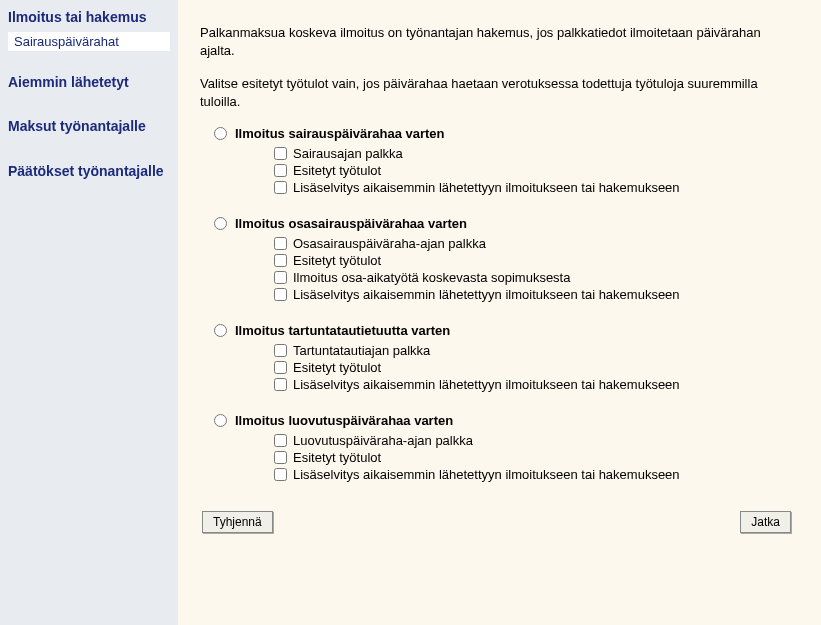  Describe the element at coordinates (220, 224) in the screenshot. I see `radio-osasairauspaivaraha` at that location.